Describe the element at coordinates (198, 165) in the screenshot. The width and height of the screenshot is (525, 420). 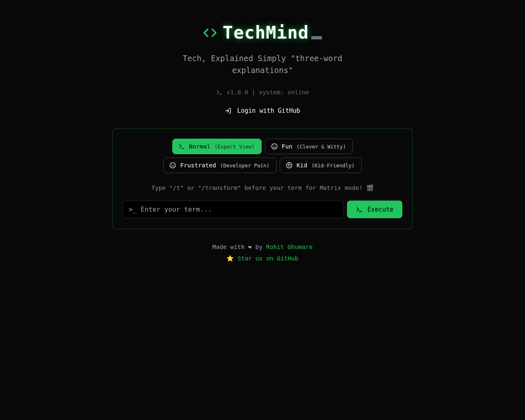
I see `mode-label: Frustrated` at that location.